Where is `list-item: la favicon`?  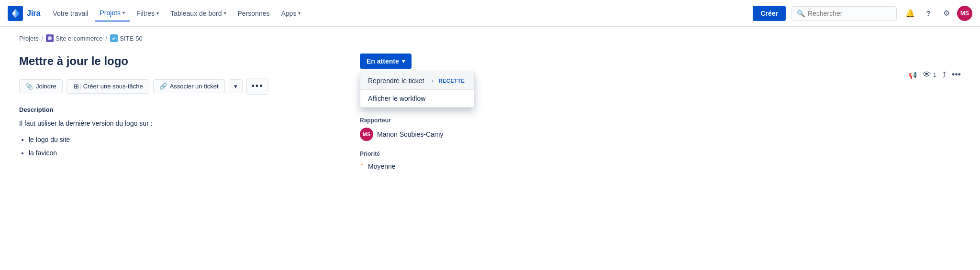
list-item: la favicon is located at coordinates (187, 153).